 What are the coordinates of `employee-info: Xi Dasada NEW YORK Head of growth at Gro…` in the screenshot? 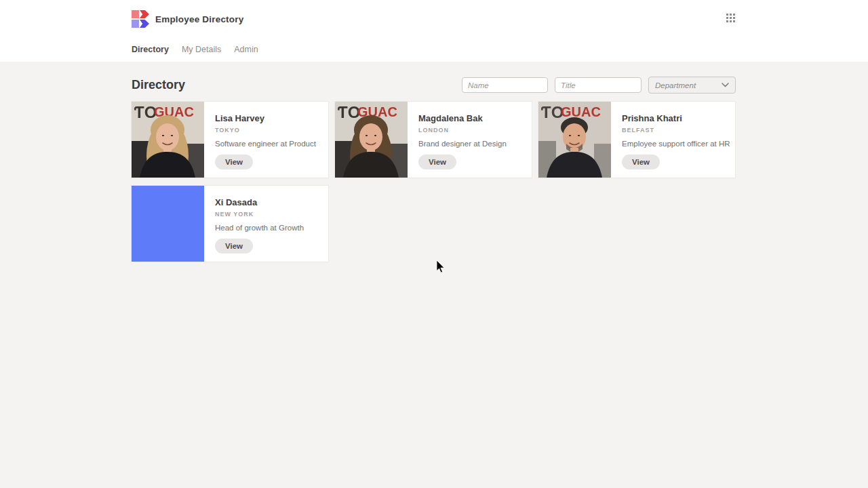 It's located at (254, 224).